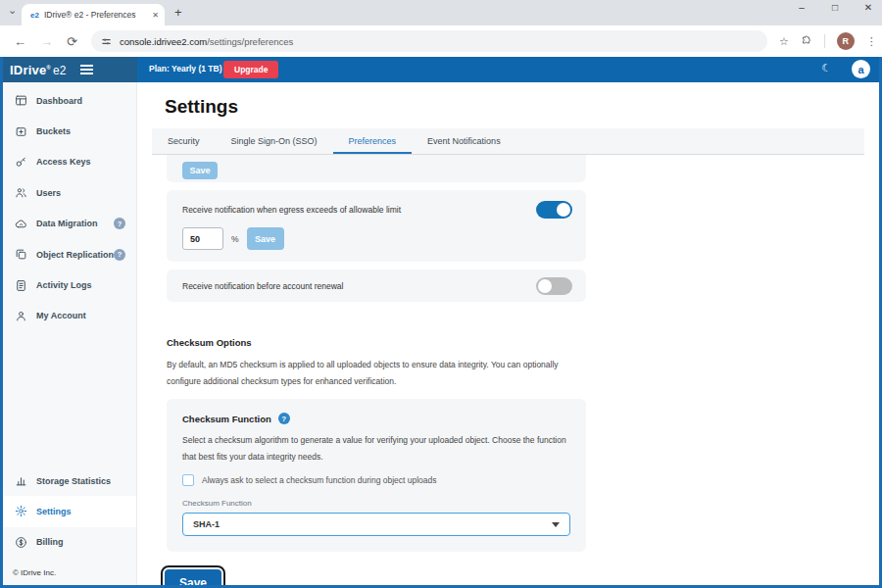  I want to click on copyright-text: © IDrive Inc., so click(34, 572).